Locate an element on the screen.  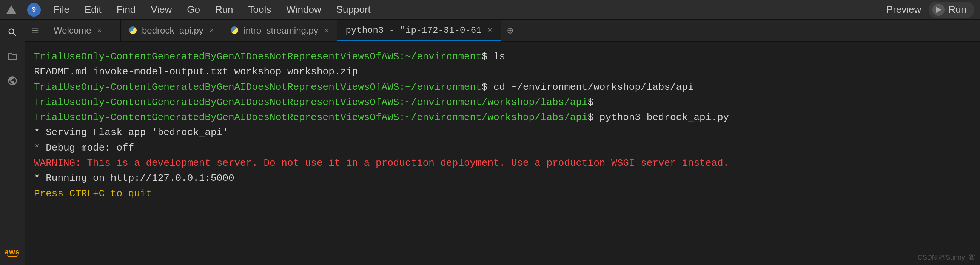
run-icon is located at coordinates (939, 10).